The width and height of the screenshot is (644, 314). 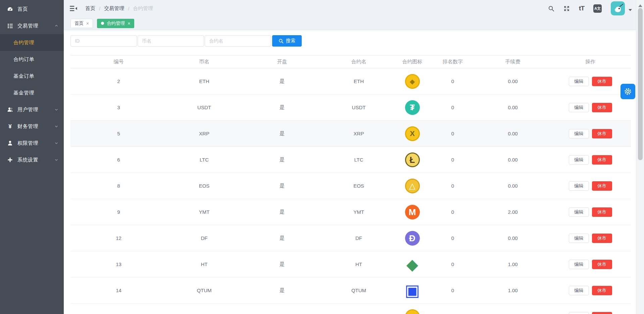 What do you see at coordinates (628, 91) in the screenshot?
I see `gear-icon` at bounding box center [628, 91].